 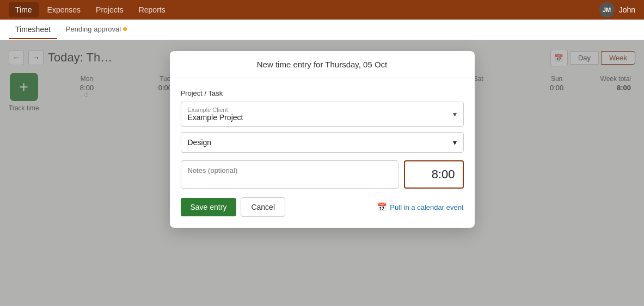 What do you see at coordinates (33, 30) in the screenshot?
I see `tab-timesheet: Timesheet` at bounding box center [33, 30].